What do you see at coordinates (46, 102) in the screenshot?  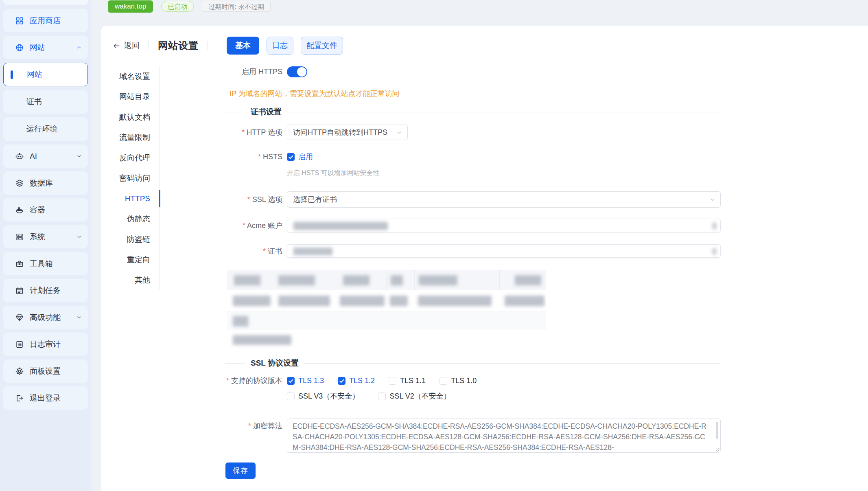 I see `sidebar-subitem-certificates: 证书` at bounding box center [46, 102].